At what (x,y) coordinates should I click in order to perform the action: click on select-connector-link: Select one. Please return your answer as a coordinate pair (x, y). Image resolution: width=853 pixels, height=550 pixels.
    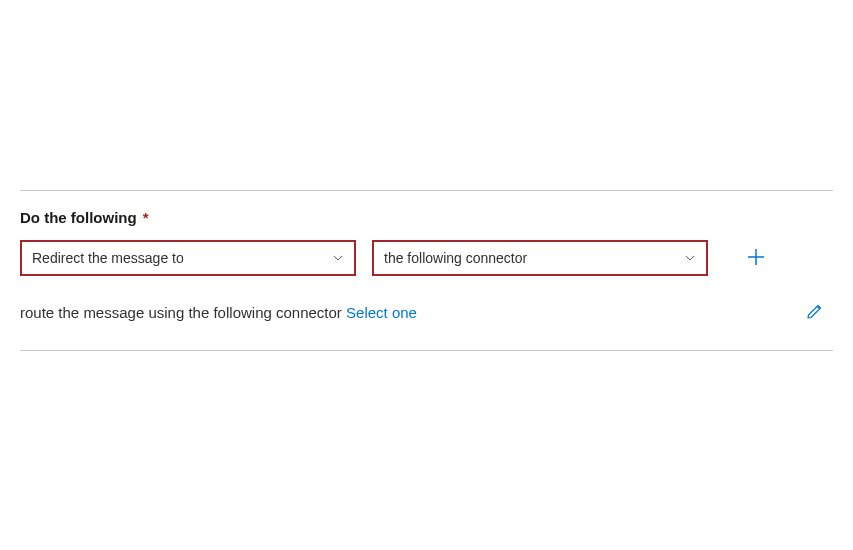
    Looking at the image, I should click on (382, 312).